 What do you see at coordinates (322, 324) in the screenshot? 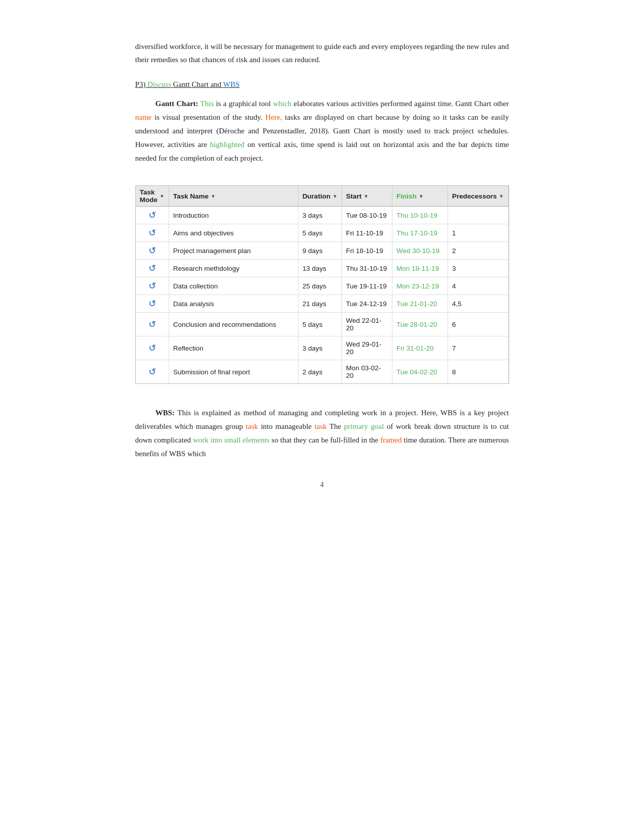
I see `table-row: ↺Conclusion and recommendations5 daysWed…` at bounding box center [322, 324].